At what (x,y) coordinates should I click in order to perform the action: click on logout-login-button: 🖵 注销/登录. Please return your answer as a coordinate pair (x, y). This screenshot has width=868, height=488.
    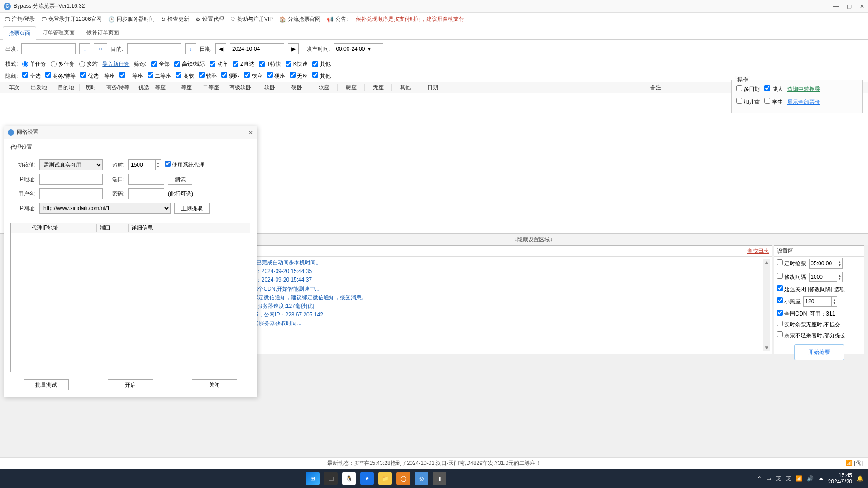
    Looking at the image, I should click on (20, 19).